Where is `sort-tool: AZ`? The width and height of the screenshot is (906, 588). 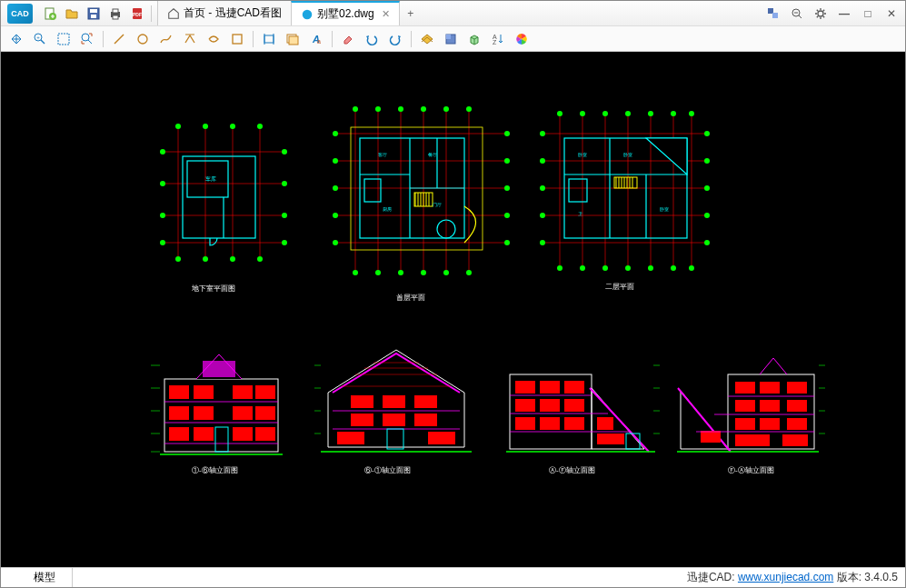
sort-tool: AZ is located at coordinates (498, 39).